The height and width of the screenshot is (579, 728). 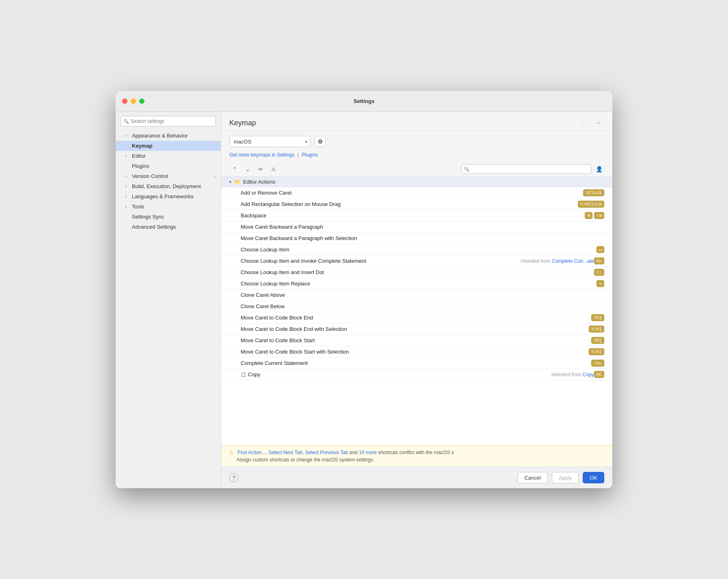 What do you see at coordinates (584, 123) in the screenshot?
I see `nav-back-button: ←` at bounding box center [584, 123].